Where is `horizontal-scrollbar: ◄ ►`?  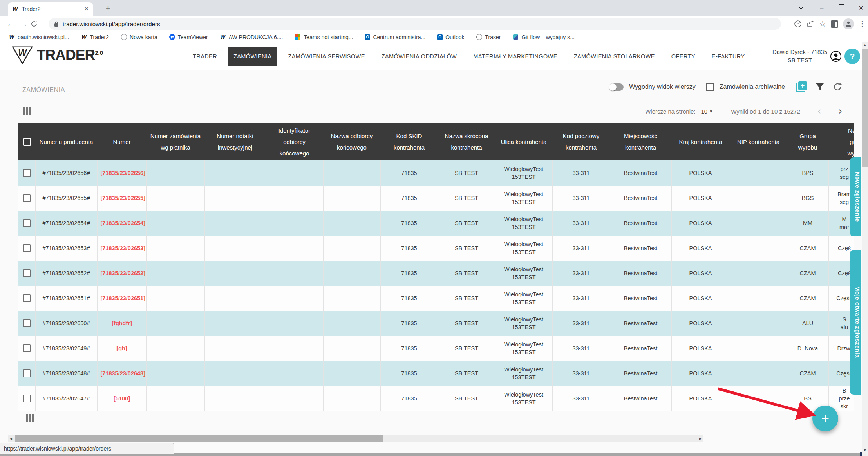
horizontal-scrollbar: ◄ ► is located at coordinates (356, 438).